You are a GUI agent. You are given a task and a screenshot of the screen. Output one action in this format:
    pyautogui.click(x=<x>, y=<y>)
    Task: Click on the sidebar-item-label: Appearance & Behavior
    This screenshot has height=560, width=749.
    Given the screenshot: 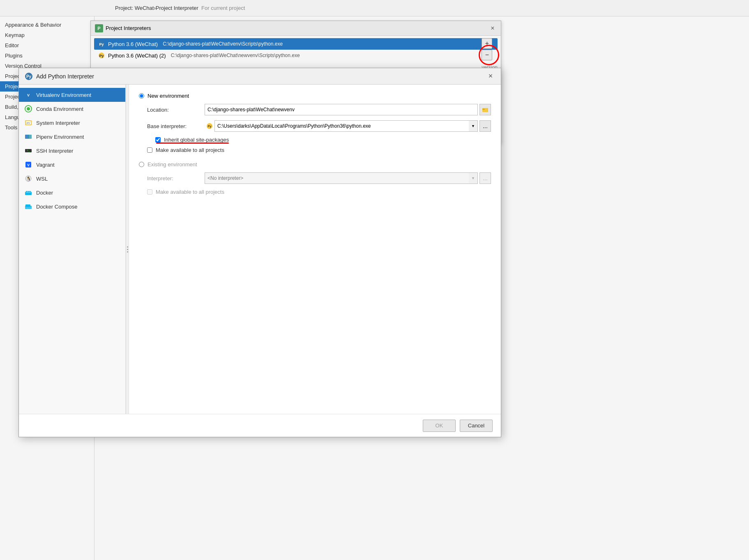 What is the action you would take?
    pyautogui.click(x=33, y=25)
    